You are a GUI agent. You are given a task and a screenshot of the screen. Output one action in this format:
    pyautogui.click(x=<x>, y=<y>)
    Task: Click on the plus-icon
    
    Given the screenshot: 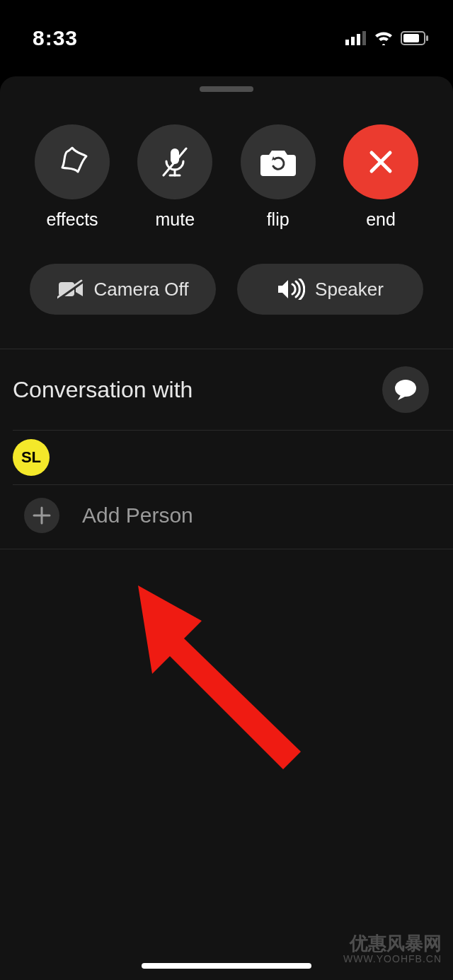 What is the action you would take?
    pyautogui.click(x=42, y=515)
    